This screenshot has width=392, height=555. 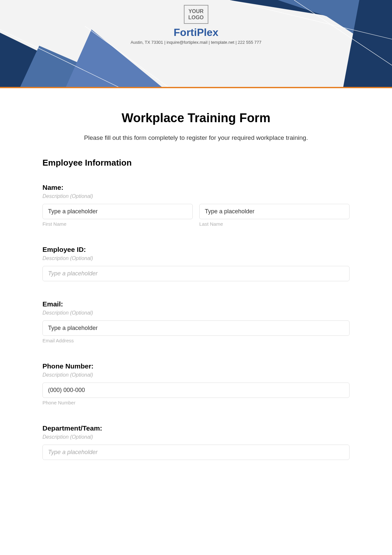 I want to click on field-label-employee-id: Employee ID:, so click(x=196, y=250).